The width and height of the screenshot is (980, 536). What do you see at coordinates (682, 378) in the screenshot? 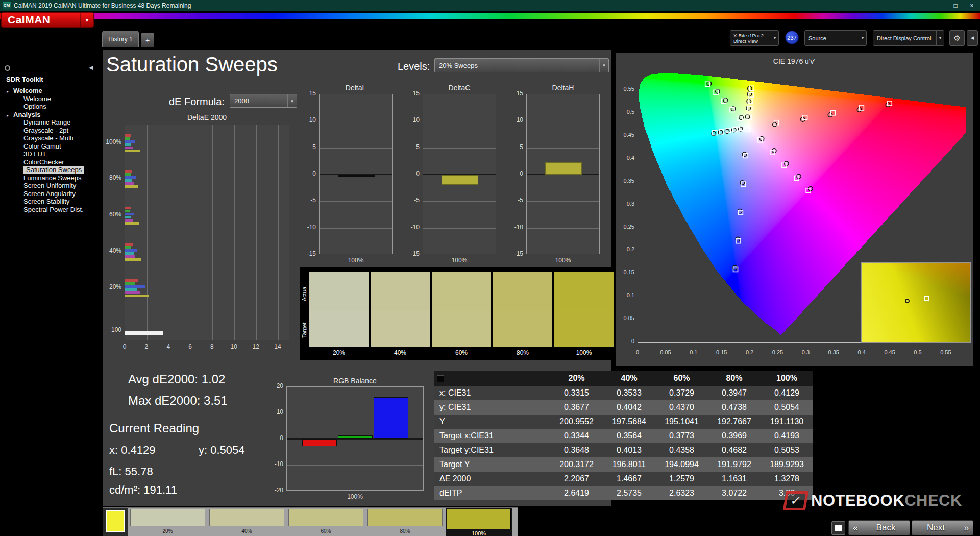
I see `table-header: 60%` at bounding box center [682, 378].